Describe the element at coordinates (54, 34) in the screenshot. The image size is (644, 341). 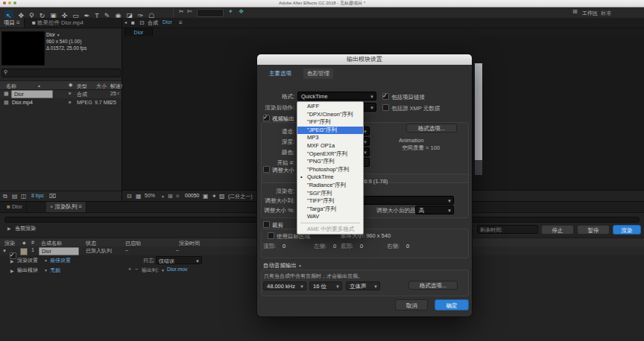
I see `preview-item-name: Dior ▼` at that location.